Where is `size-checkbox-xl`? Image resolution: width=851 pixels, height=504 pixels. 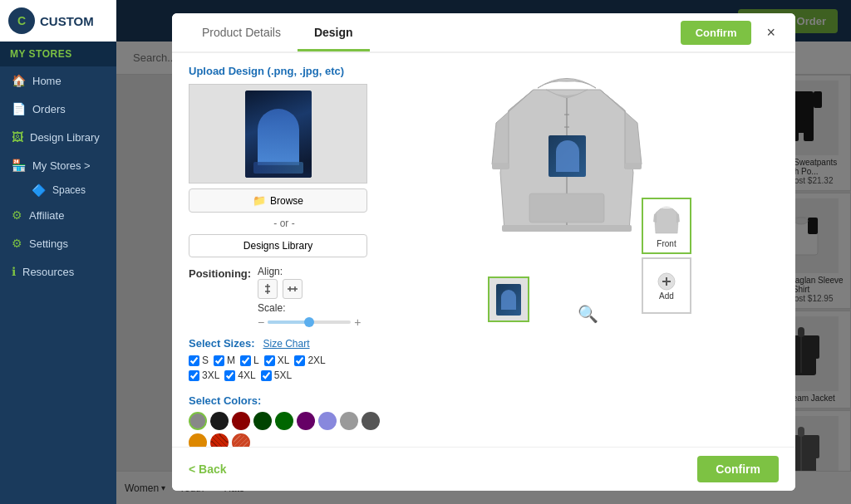
size-checkbox-xl is located at coordinates (269, 360).